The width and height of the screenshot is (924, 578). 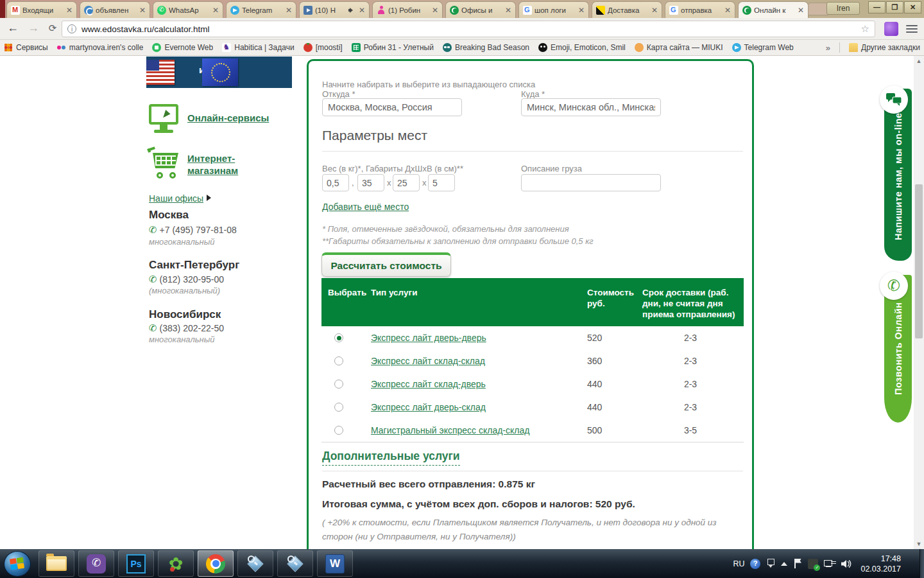 What do you see at coordinates (784, 564) in the screenshot?
I see `show-hidden-icons` at bounding box center [784, 564].